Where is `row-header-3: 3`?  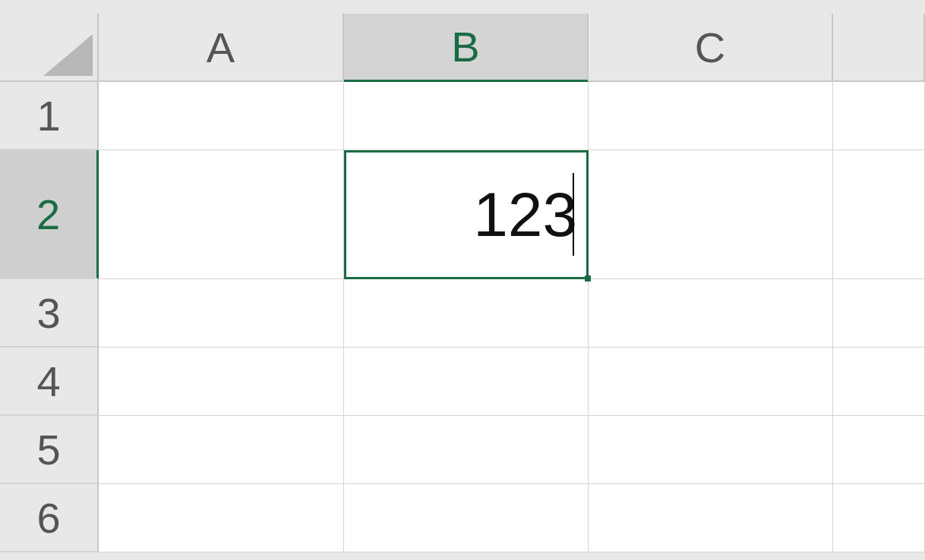 row-header-3: 3 is located at coordinates (49, 313).